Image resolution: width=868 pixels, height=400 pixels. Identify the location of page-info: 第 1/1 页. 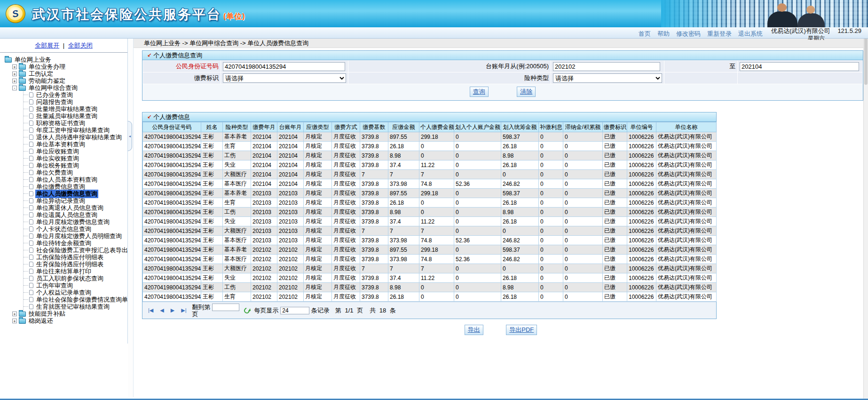
(349, 311).